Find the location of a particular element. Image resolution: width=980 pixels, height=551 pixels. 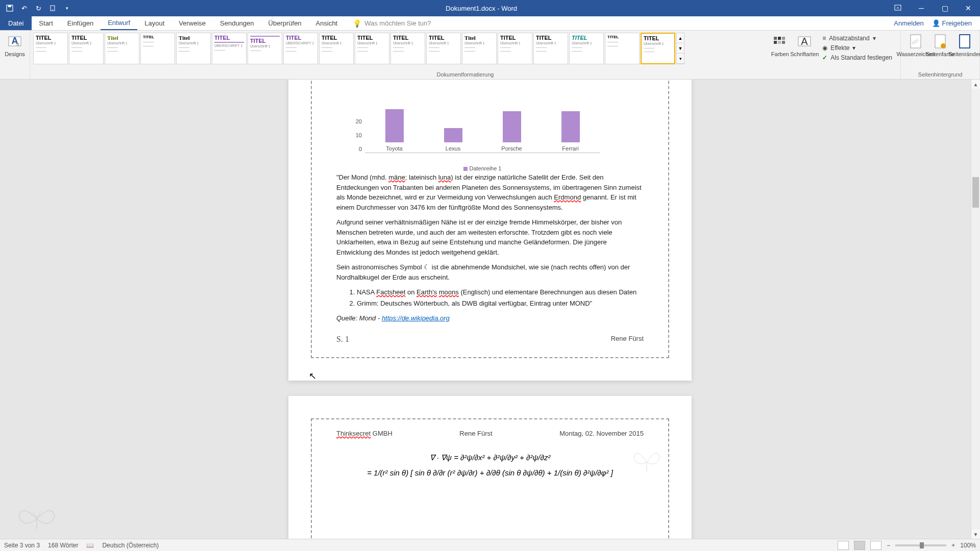

colors-button: Farben is located at coordinates (780, 45).